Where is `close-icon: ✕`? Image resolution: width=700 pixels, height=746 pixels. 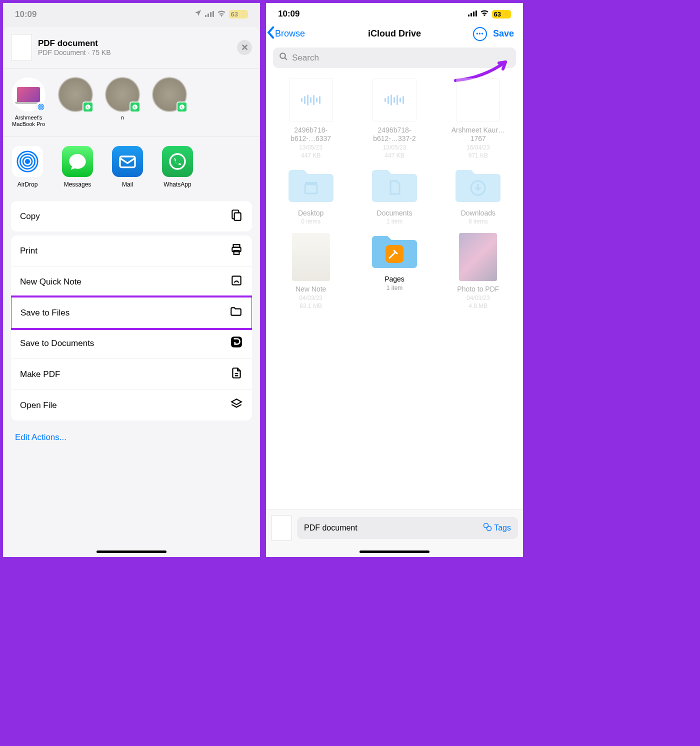 close-icon: ✕ is located at coordinates (245, 48).